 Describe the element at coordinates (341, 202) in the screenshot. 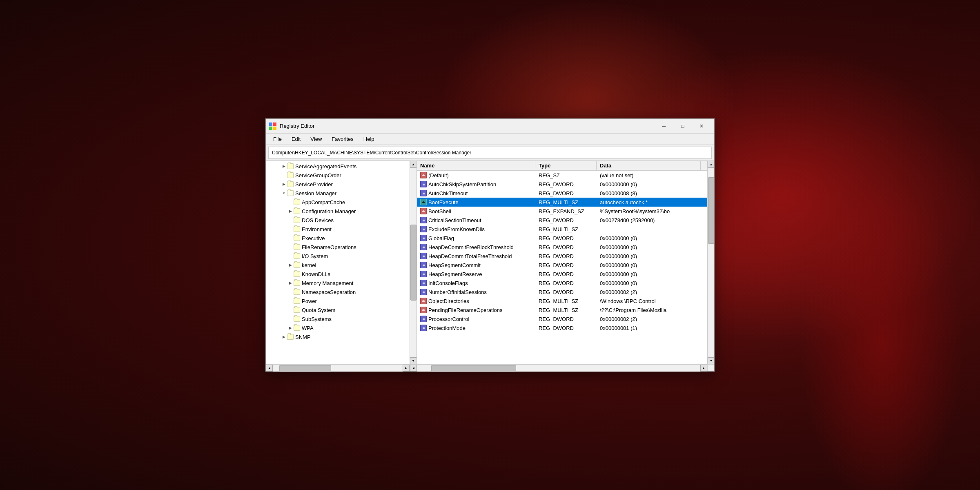

I see `tree-item-appcompatcache: AppCompatCache` at that location.